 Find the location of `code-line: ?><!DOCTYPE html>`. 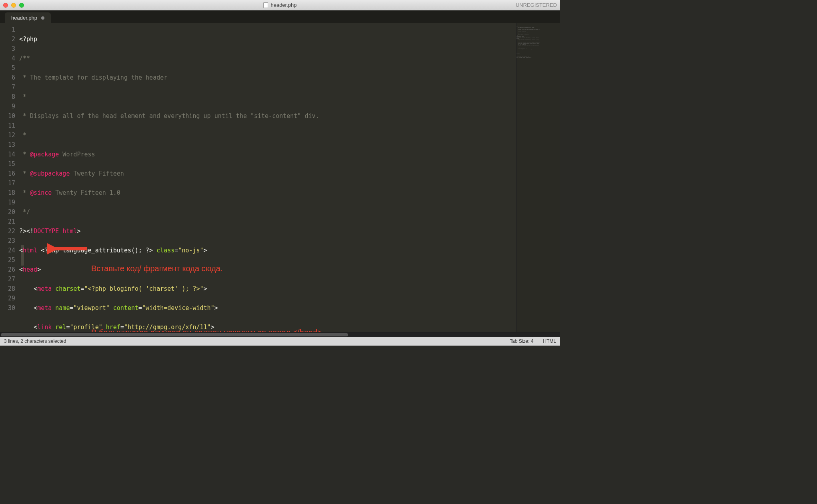

code-line: ?><!DOCTYPE html> is located at coordinates (268, 231).